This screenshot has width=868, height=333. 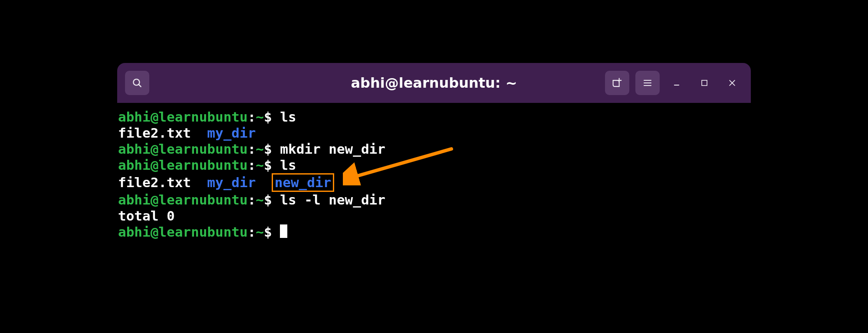 I want to click on close-icon, so click(x=732, y=83).